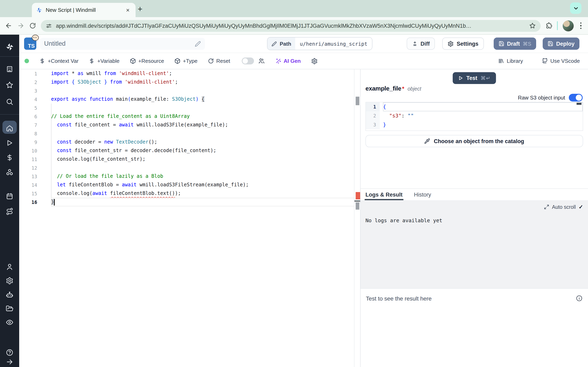 This screenshot has width=588, height=367. What do you see at coordinates (549, 26) in the screenshot?
I see `extensions-puzzle-icon` at bounding box center [549, 26].